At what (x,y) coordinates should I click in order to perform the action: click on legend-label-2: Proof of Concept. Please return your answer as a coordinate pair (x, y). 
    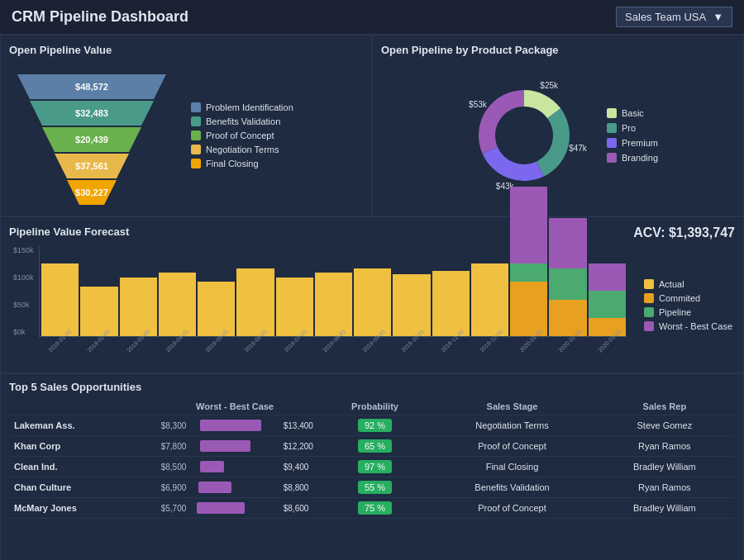
    Looking at the image, I should click on (240, 135).